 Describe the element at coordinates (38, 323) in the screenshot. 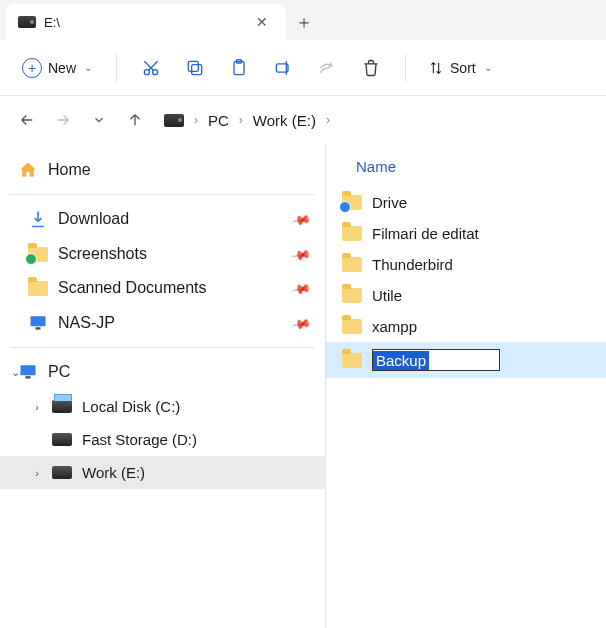

I see `monitor-icon` at that location.